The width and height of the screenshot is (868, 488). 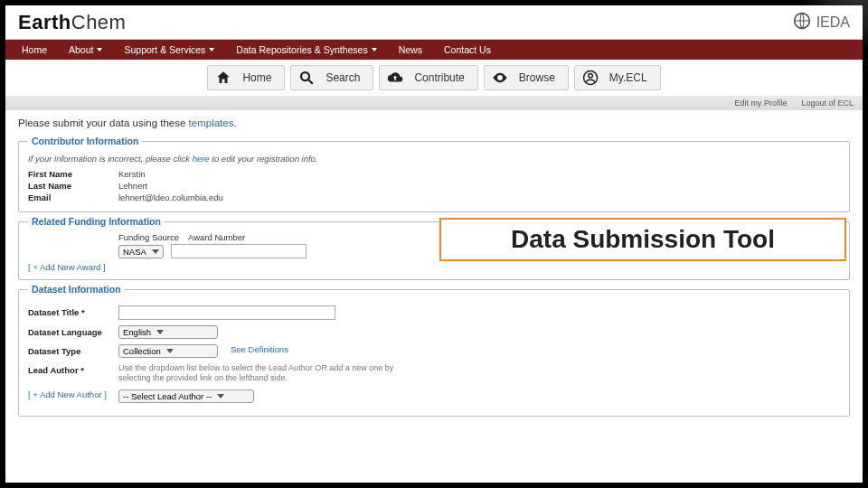 I want to click on site-logo: EarthChem, so click(x=72, y=23).